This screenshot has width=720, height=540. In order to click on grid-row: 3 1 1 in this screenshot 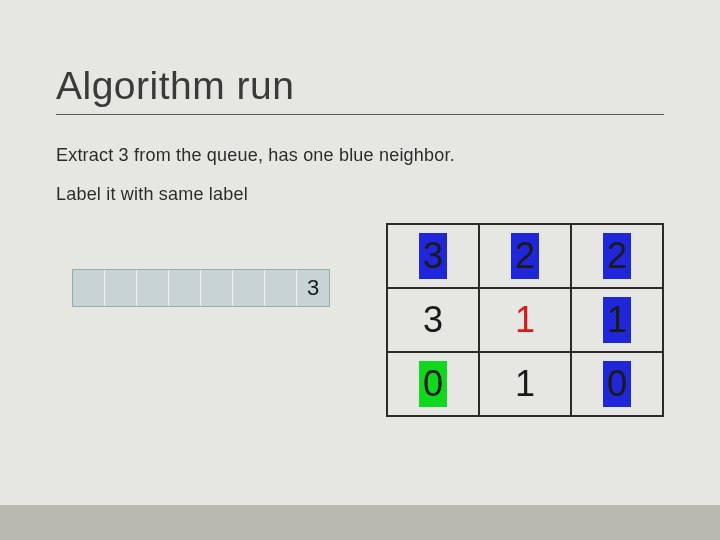, I will do `click(525, 320)`.